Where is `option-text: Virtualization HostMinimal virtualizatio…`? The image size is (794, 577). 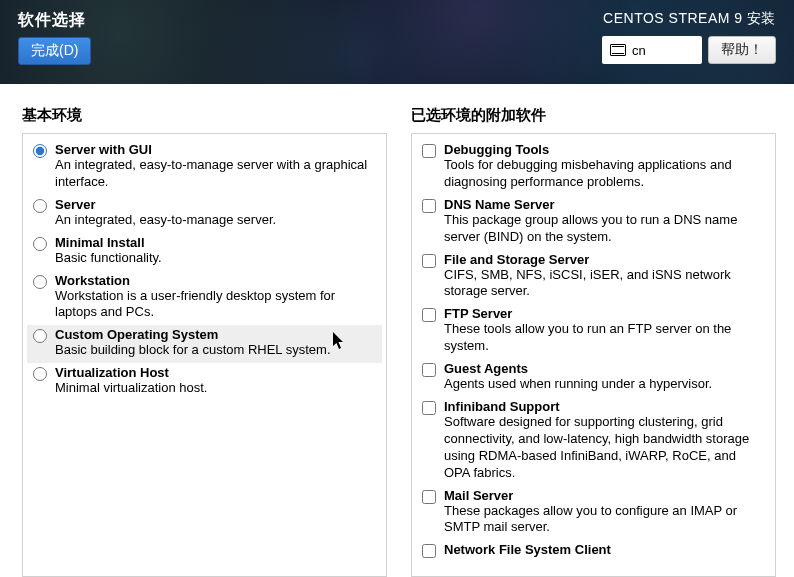 option-text: Virtualization HostMinimal virtualizatio… is located at coordinates (216, 381).